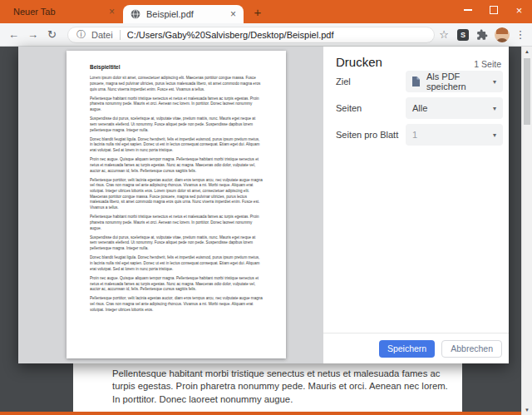  Describe the element at coordinates (81, 35) in the screenshot. I see `page-info-icon: ⓘ` at that location.